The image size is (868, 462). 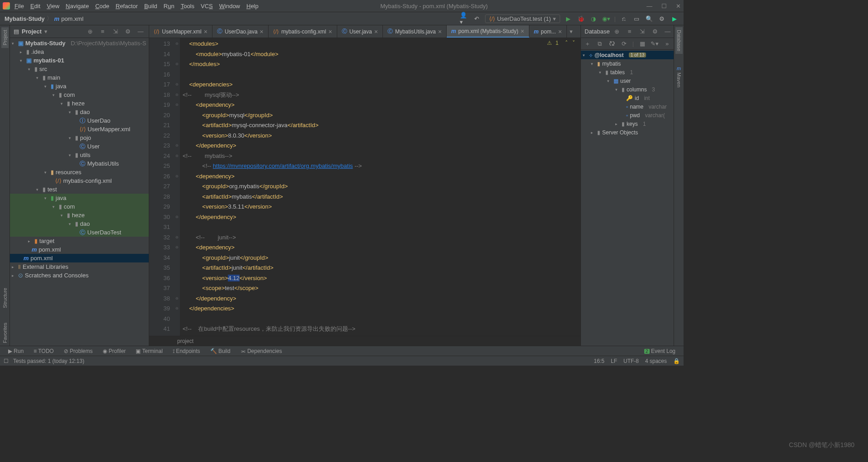 I want to click on tw-run: ▶ Run, so click(x=16, y=351).